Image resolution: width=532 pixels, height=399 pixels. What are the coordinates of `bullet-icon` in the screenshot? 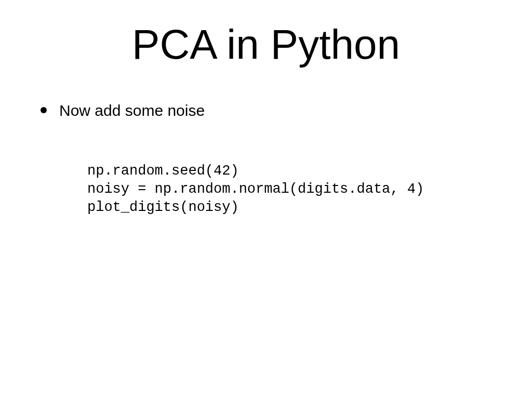 It's located at (44, 110).